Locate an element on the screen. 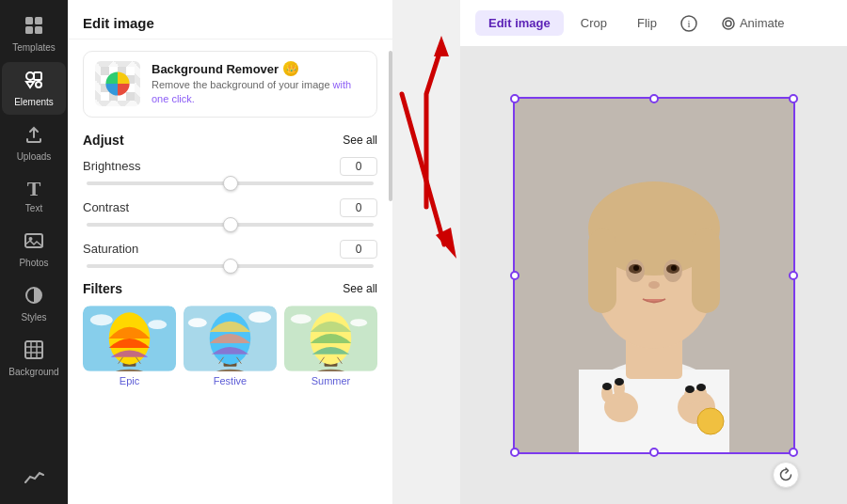 The image size is (847, 504). adjust-section-header: Adjust See all is located at coordinates (230, 140).